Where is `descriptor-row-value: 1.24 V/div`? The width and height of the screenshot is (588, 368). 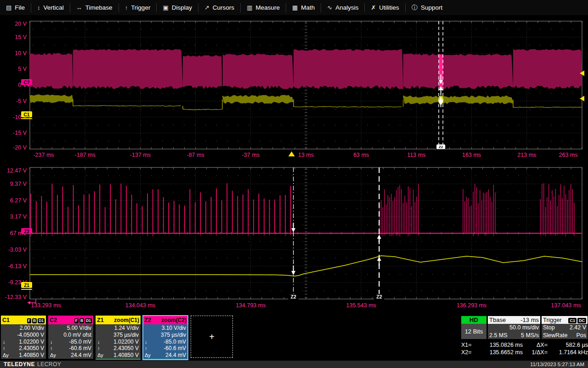
descriptor-row-value: 1.24 V/div is located at coordinates (118, 328).